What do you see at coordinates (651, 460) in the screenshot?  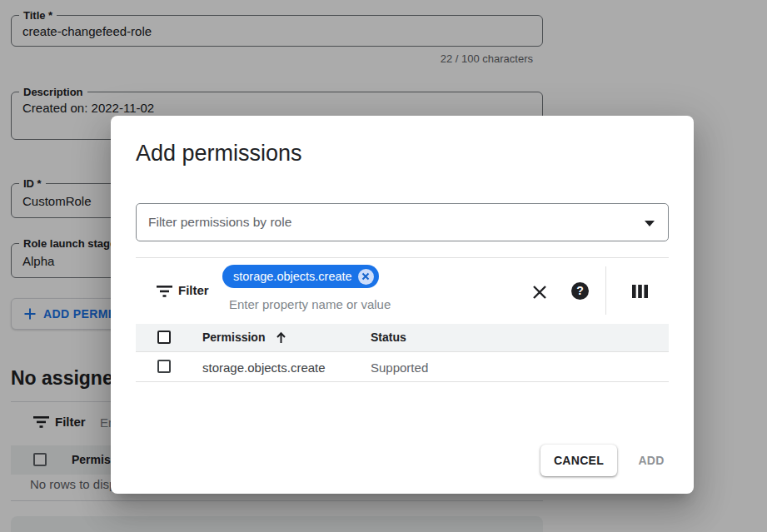 I see `add-button: ADD` at bounding box center [651, 460].